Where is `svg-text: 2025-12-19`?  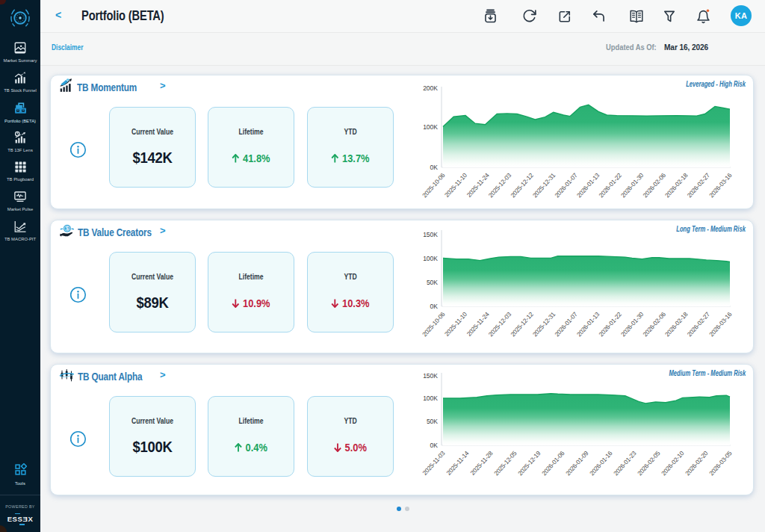
svg-text: 2025-12-19 is located at coordinates (529, 463).